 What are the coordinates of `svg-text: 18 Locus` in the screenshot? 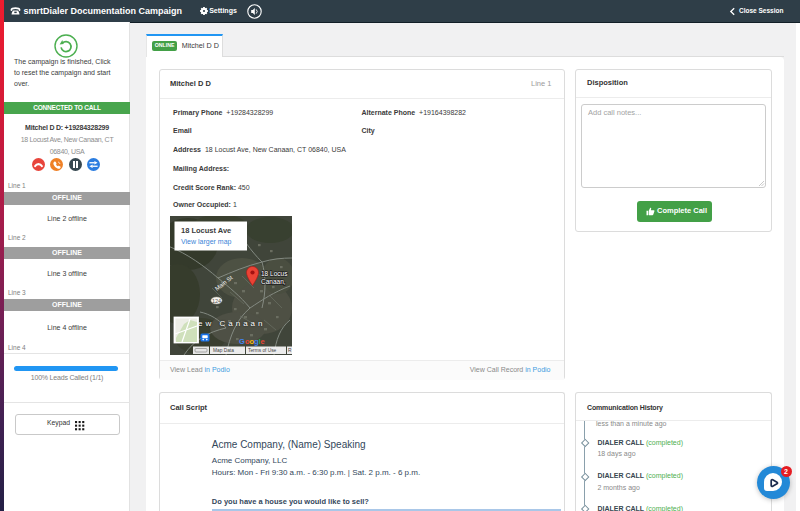 It's located at (274, 274).